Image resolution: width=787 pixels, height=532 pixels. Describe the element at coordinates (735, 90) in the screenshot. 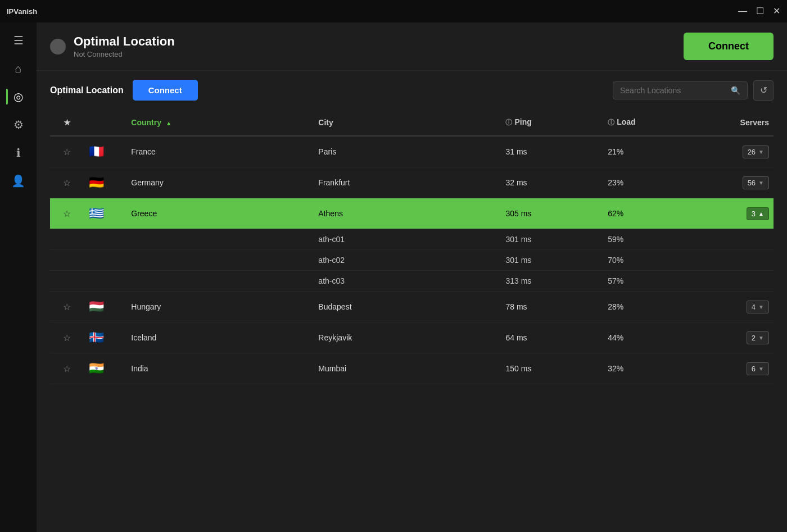

I see `search-icon: 🔍` at that location.